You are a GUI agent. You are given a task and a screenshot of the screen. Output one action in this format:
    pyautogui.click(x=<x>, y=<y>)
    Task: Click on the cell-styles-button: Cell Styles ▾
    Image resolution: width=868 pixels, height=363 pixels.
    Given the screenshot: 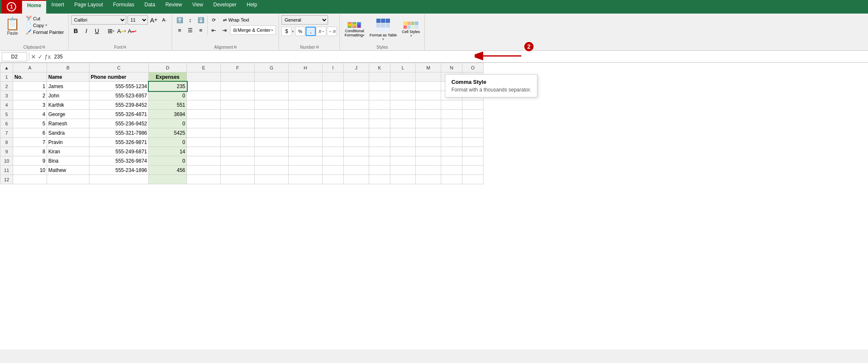 What is the action you would take?
    pyautogui.click(x=411, y=30)
    